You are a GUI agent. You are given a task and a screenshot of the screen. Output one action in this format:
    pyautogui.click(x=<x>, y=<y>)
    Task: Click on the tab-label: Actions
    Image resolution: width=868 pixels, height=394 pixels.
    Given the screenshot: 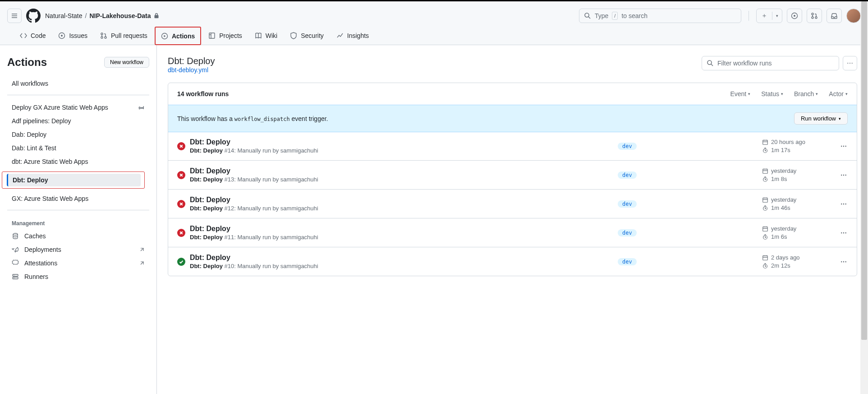 What is the action you would take?
    pyautogui.click(x=183, y=36)
    